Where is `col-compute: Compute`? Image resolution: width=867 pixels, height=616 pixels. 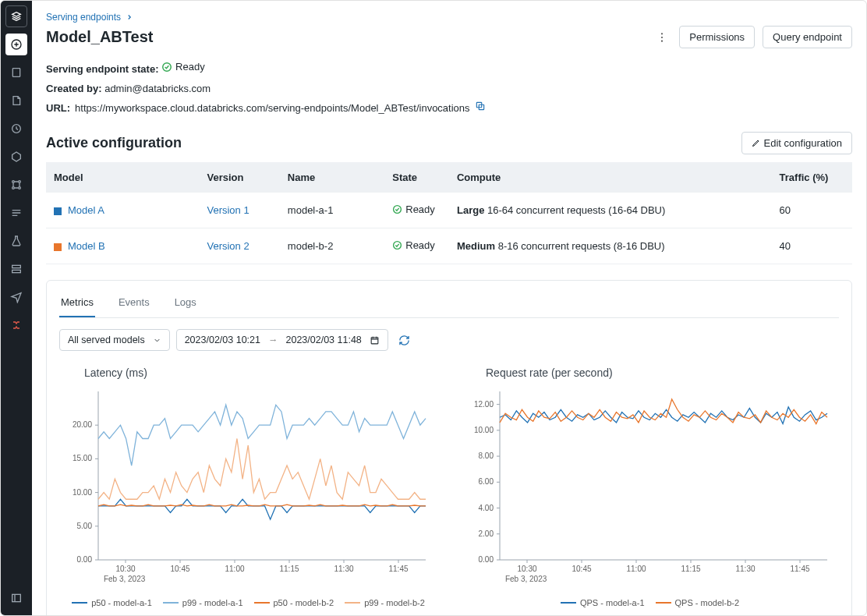 col-compute: Compute is located at coordinates (610, 178).